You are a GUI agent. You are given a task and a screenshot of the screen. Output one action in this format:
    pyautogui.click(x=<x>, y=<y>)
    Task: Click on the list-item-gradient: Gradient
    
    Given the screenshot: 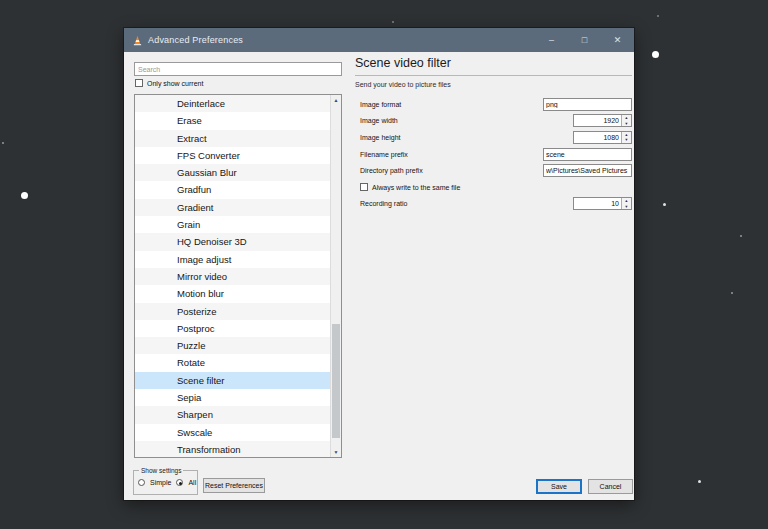 What is the action you would take?
    pyautogui.click(x=232, y=208)
    